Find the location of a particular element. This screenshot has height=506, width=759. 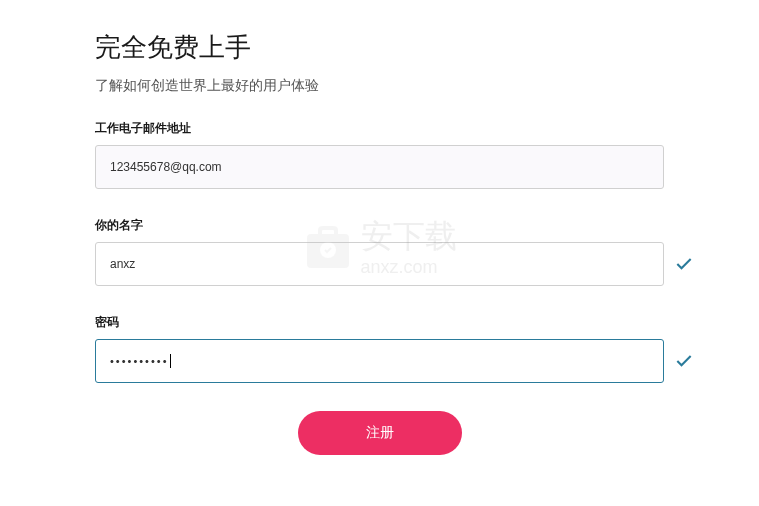

email-group: 工作电子邮件地址 is located at coordinates (380, 154).